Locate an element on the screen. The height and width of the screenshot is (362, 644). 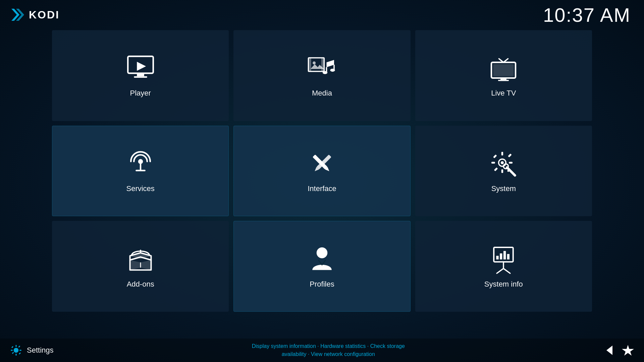
logo-area: KODI is located at coordinates (35, 15).